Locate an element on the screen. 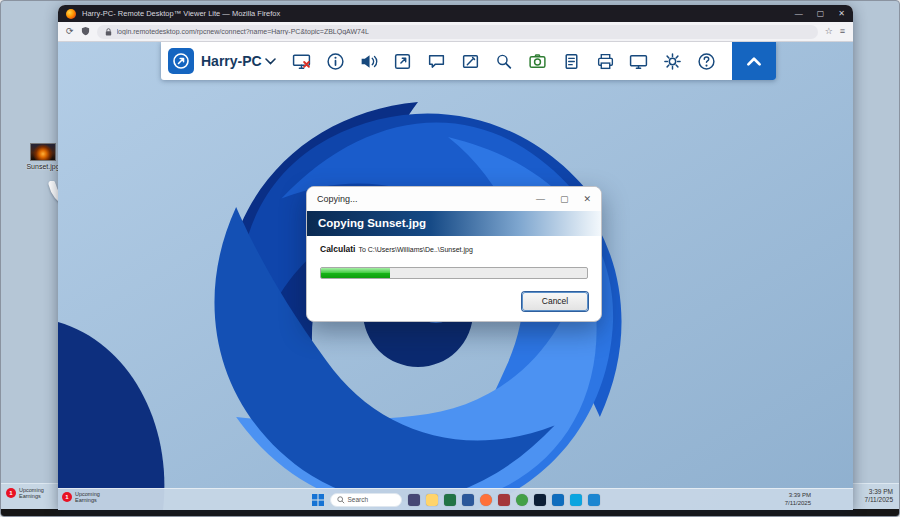  find-icon is located at coordinates (504, 61).